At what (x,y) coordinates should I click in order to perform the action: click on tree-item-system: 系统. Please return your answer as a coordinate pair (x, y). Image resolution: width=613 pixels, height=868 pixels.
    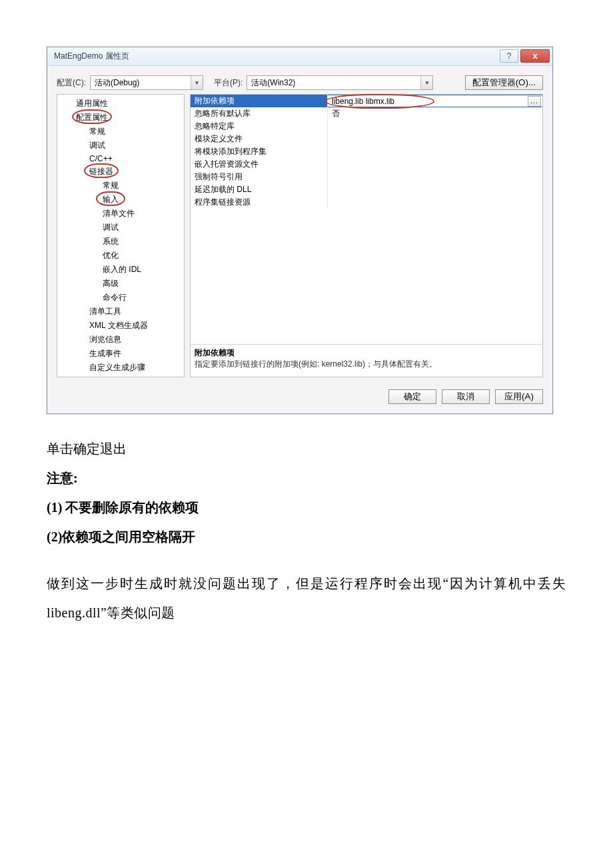
    Looking at the image, I should click on (121, 241).